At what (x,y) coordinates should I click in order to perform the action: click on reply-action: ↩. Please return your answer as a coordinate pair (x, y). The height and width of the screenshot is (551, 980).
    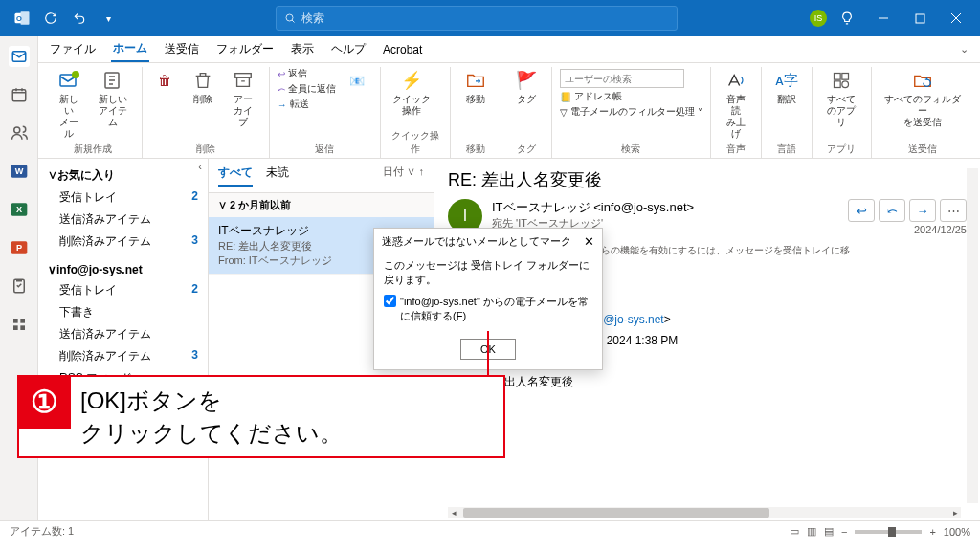
    Looking at the image, I should click on (861, 210).